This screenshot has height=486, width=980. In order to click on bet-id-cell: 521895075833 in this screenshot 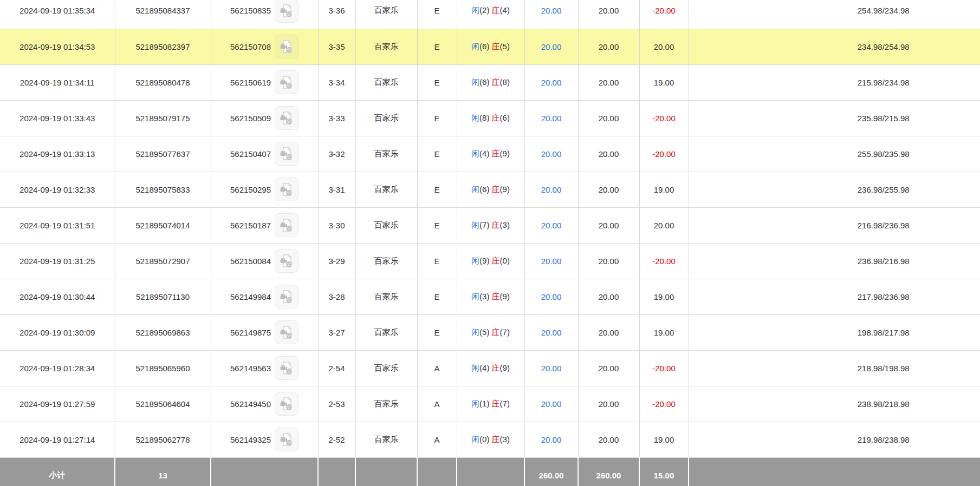, I will do `click(163, 189)`.